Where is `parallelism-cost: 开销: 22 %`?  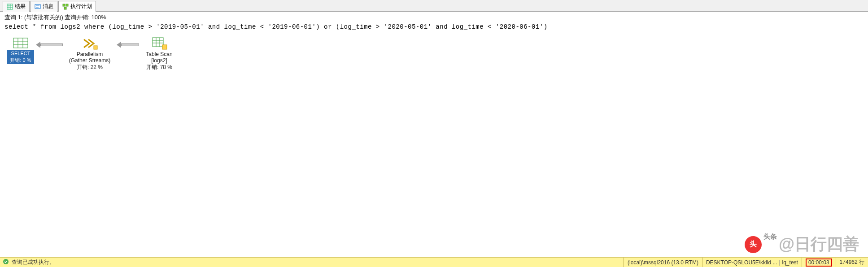 parallelism-cost: 开销: 22 % is located at coordinates (90, 67).